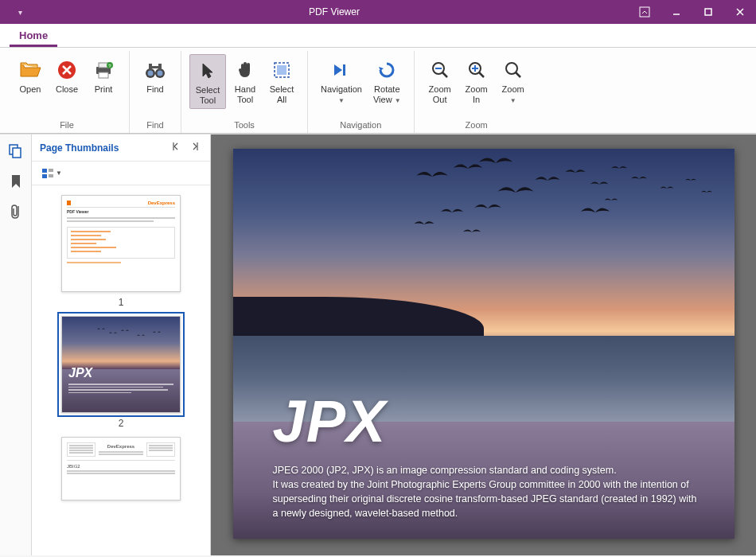 This screenshot has width=756, height=557. What do you see at coordinates (16, 212) in the screenshot?
I see `attachments-tab-icon` at bounding box center [16, 212].